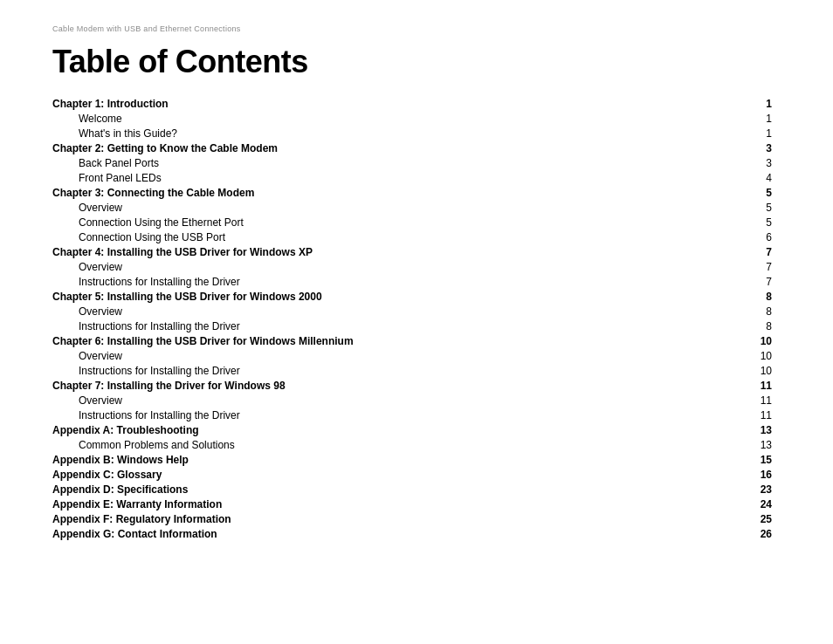 The height and width of the screenshot is (644, 833). Describe the element at coordinates (381, 178) in the screenshot. I see `toc-entry-text: Front Panel LEDs` at that location.